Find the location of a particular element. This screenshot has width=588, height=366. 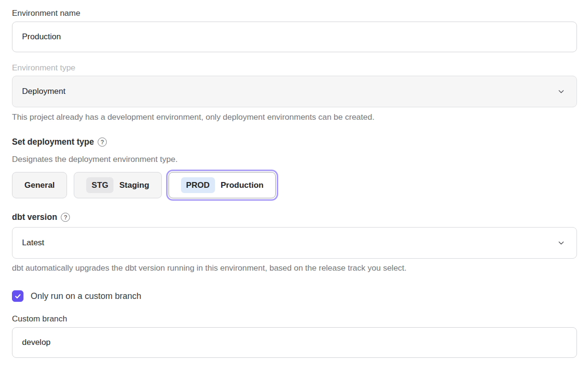

deployment-type-staging-button: STG Staging is located at coordinates (118, 185).